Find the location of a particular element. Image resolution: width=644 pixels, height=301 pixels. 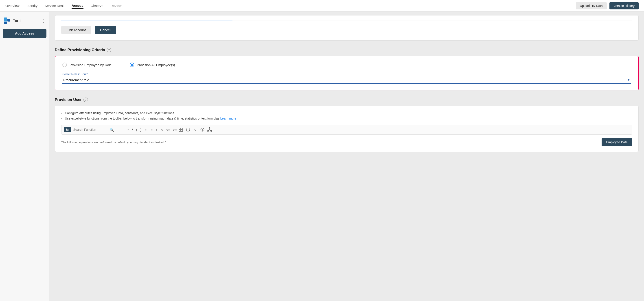

learn-more-link: Learn more is located at coordinates (228, 118).